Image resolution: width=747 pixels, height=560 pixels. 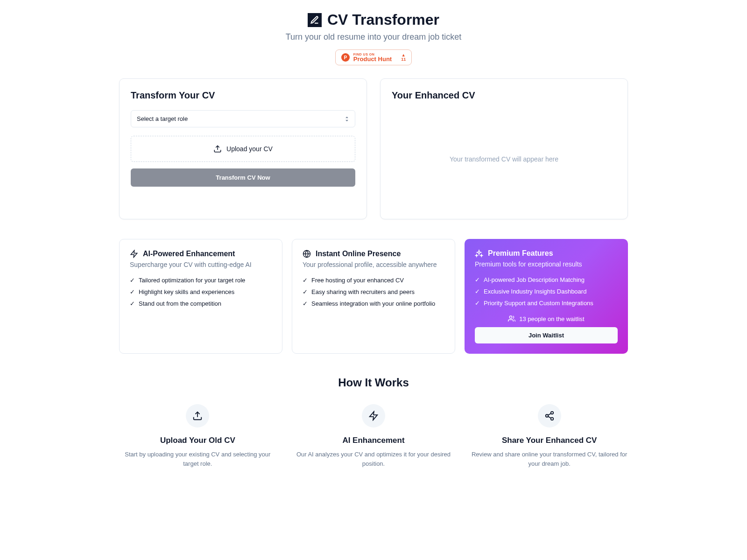 I want to click on transform-title: Transform Your CV, so click(x=243, y=95).